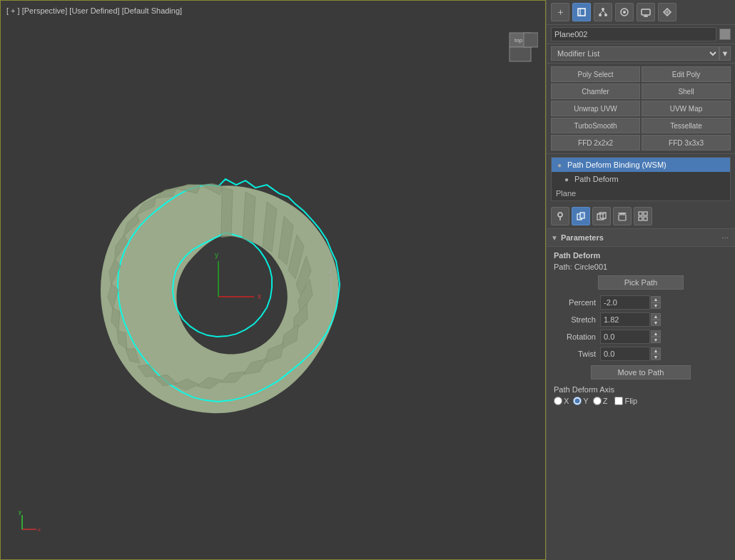  Describe the element at coordinates (664, 337) in the screenshot. I see `rotation-input-wrap: ▲ ▼` at that location.